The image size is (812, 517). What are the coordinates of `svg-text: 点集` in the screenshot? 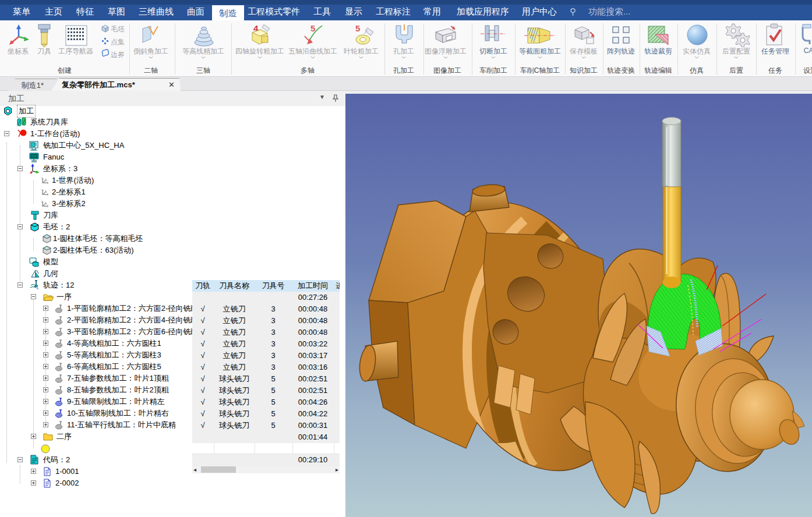 It's located at (118, 42).